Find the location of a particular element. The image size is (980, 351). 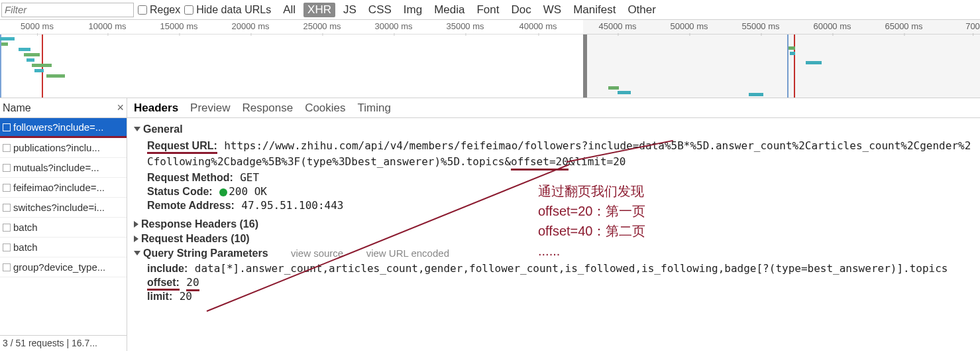

status-code-value: 200 OK is located at coordinates (243, 191).